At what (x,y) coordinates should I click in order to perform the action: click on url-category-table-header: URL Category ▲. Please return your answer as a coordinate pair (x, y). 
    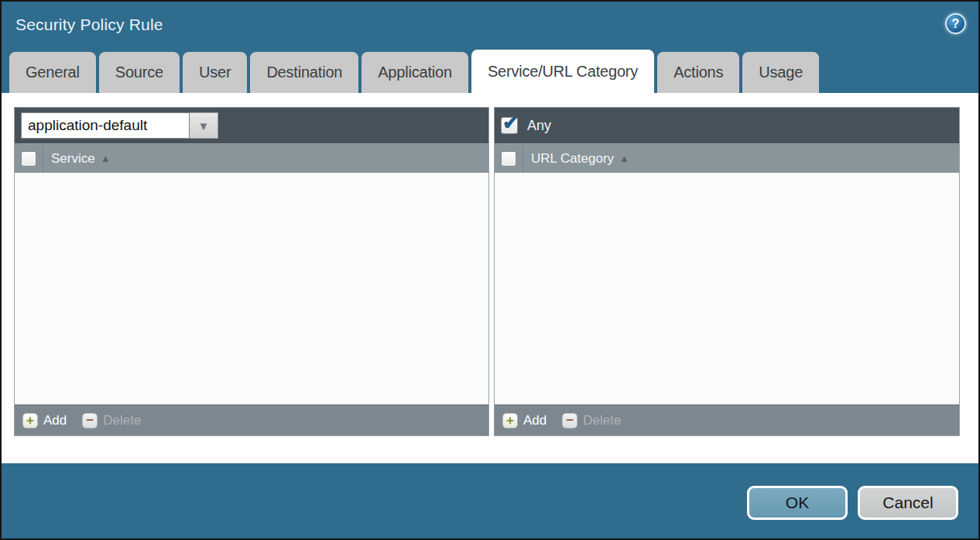
    Looking at the image, I should click on (727, 158).